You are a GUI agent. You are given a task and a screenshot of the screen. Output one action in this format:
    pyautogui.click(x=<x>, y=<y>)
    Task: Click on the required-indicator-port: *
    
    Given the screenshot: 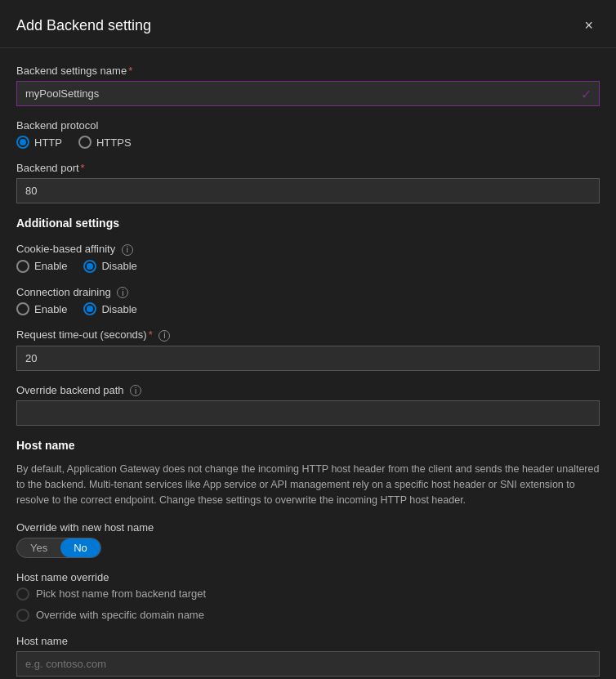 What is the action you would take?
    pyautogui.click(x=83, y=168)
    